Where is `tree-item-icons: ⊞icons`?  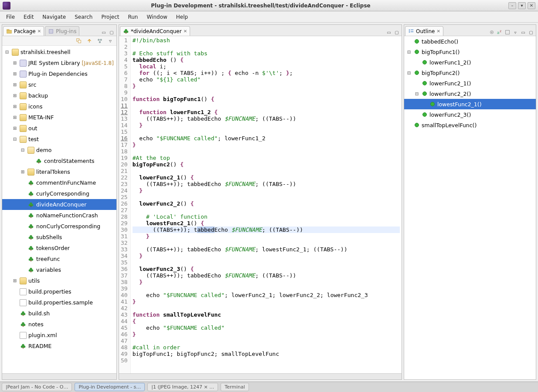 tree-item-icons: ⊞icons is located at coordinates (59, 106).